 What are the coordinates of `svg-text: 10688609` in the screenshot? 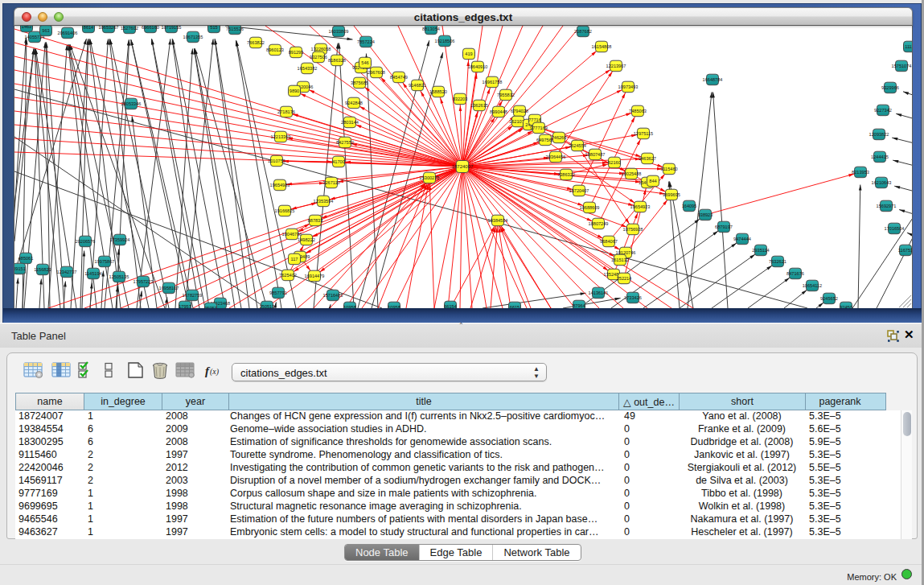 It's located at (590, 208).